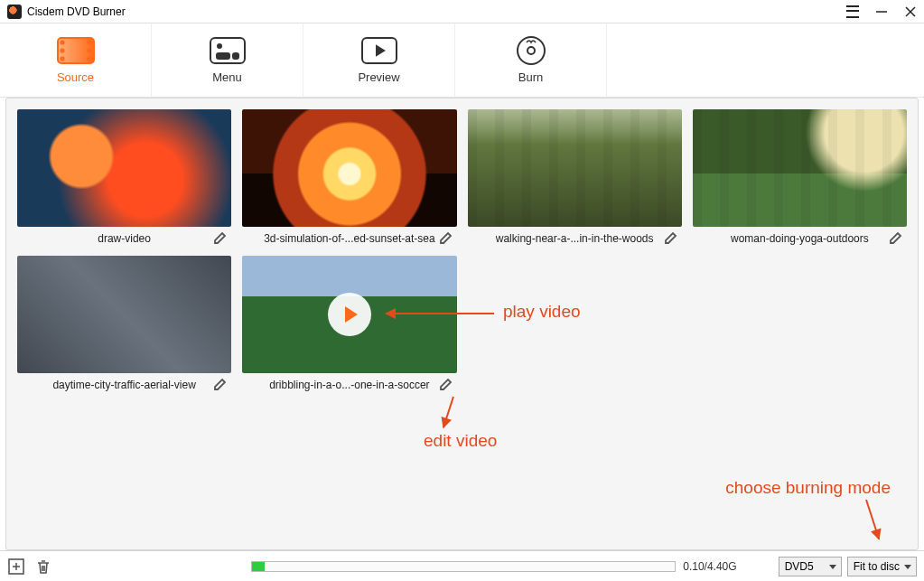 The image size is (924, 581). What do you see at coordinates (125, 323) in the screenshot?
I see `video-card: daytime-city-traffic-aerial-view` at bounding box center [125, 323].